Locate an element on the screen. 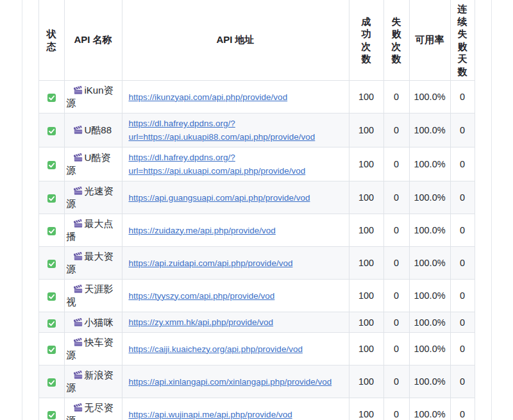 This screenshot has height=420, width=513. api-url-cell: https://ikunzyapi.com/api.php/provide/vo… is located at coordinates (235, 97).